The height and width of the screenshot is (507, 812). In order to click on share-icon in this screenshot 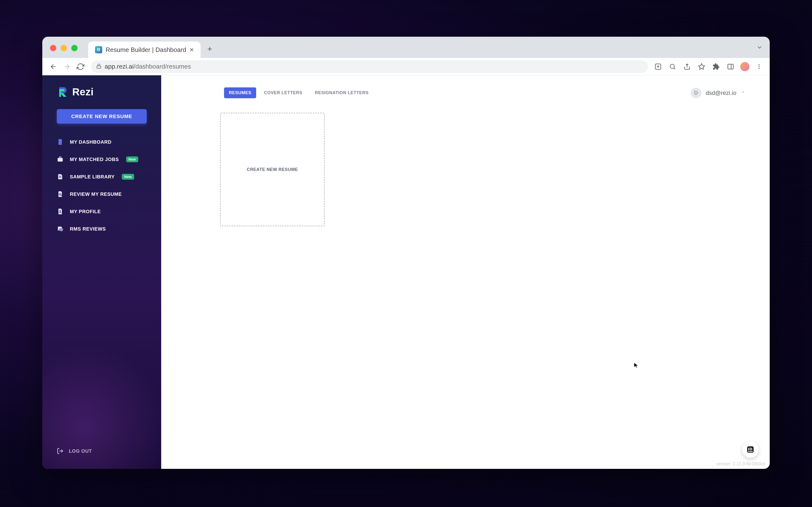, I will do `click(687, 66)`.